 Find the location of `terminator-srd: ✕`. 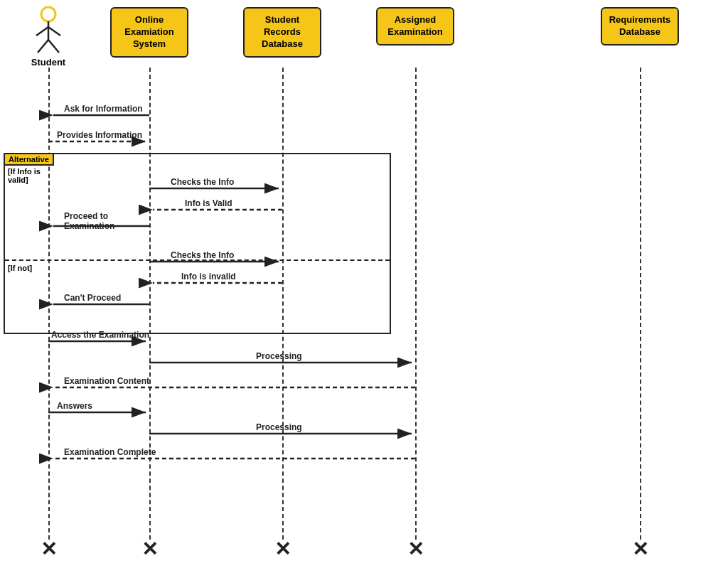

terminator-srd: ✕ is located at coordinates (283, 549).